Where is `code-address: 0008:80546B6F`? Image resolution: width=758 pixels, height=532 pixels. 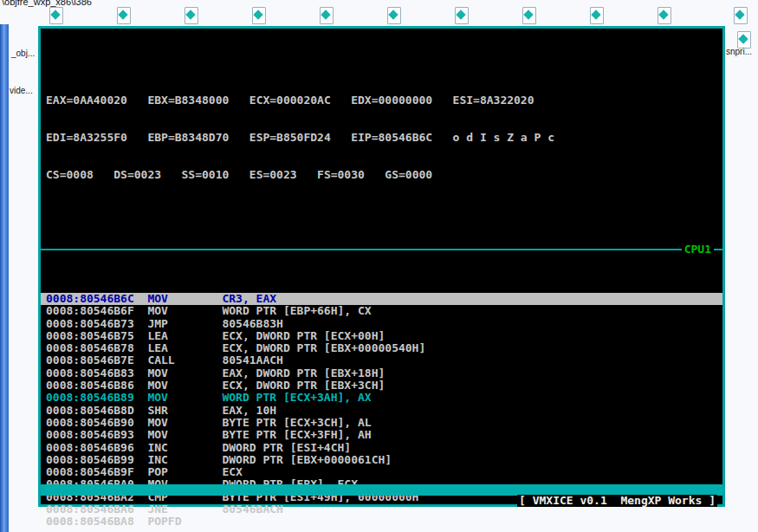
code-address: 0008:80546B6F is located at coordinates (97, 311).